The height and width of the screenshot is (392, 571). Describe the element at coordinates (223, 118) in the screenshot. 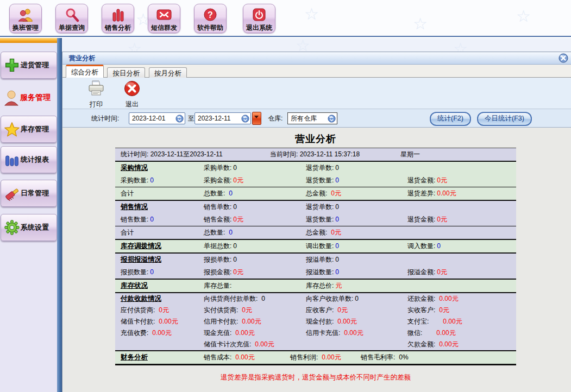

I see `date-to-input: 2023-12-11` at that location.